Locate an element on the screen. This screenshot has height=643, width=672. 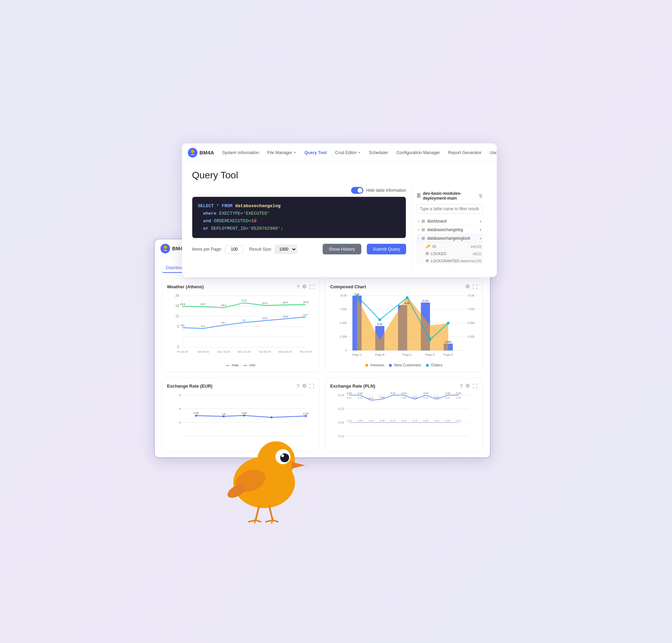
db-column-locked: ⊞ LOCKED bit(1) is located at coordinates (449, 254).